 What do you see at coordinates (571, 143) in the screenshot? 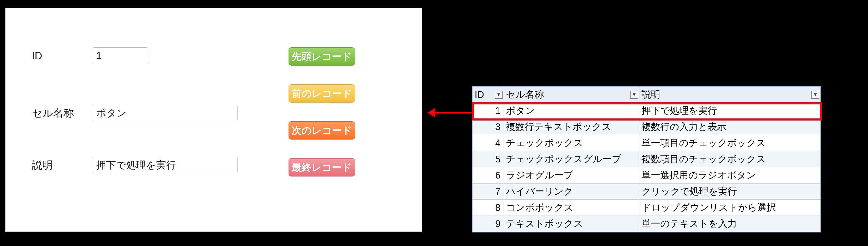
I see `grid-cell-name: チェックボックス` at bounding box center [571, 143].